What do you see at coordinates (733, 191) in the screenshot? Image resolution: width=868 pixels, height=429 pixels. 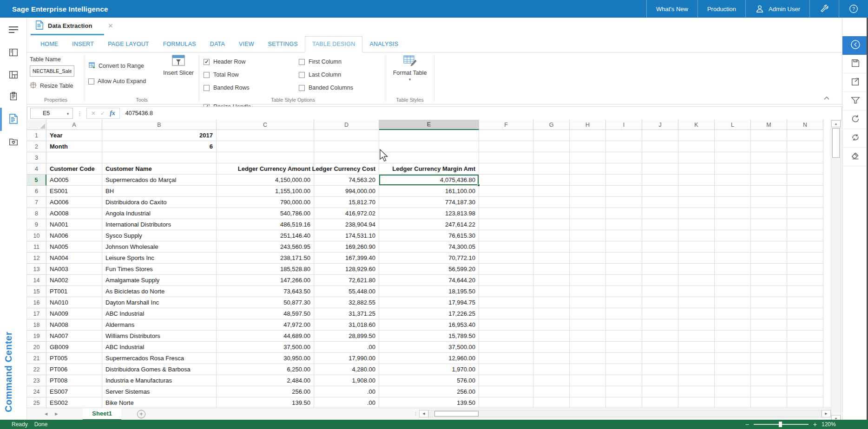 I see `cell-L6` at bounding box center [733, 191].